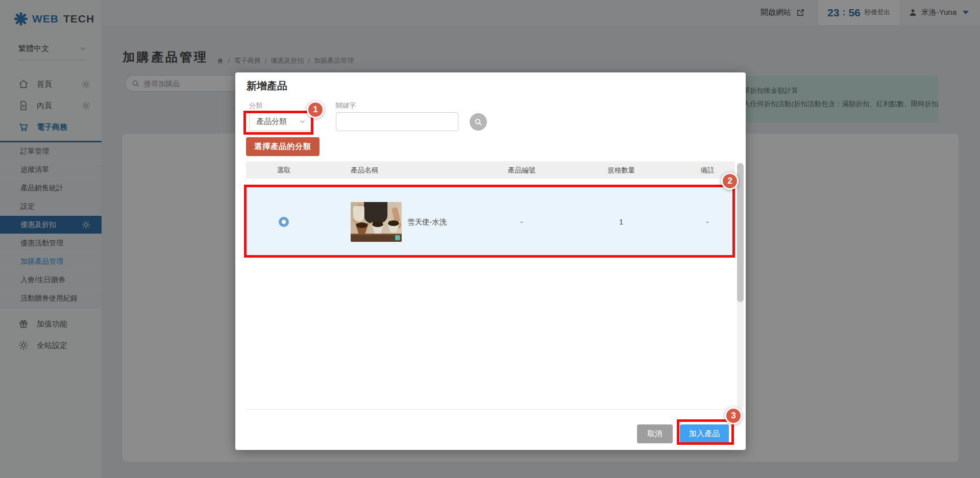 The width and height of the screenshot is (980, 478). Describe the element at coordinates (267, 86) in the screenshot. I see `modal-title: 新增產品` at that location.